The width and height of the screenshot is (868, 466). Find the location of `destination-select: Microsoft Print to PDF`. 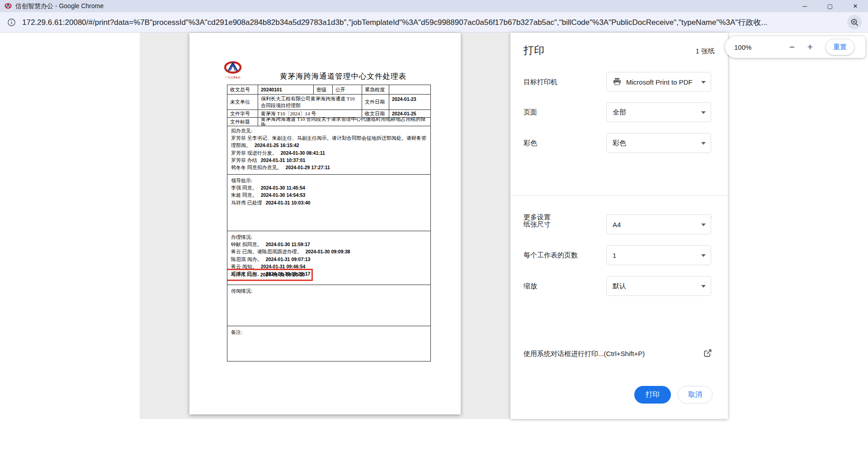

destination-select: Microsoft Print to PDF is located at coordinates (659, 82).